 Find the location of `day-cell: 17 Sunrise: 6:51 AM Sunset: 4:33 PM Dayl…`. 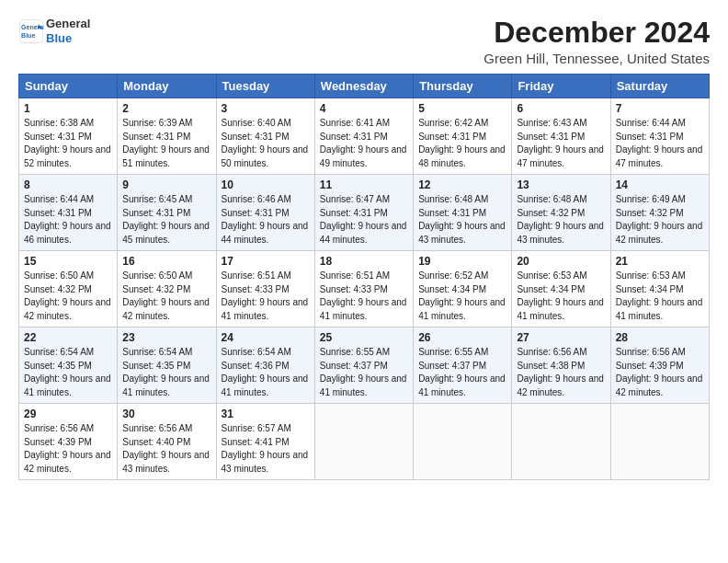

day-cell: 17 Sunrise: 6:51 AM Sunset: 4:33 PM Dayl… is located at coordinates (265, 289).